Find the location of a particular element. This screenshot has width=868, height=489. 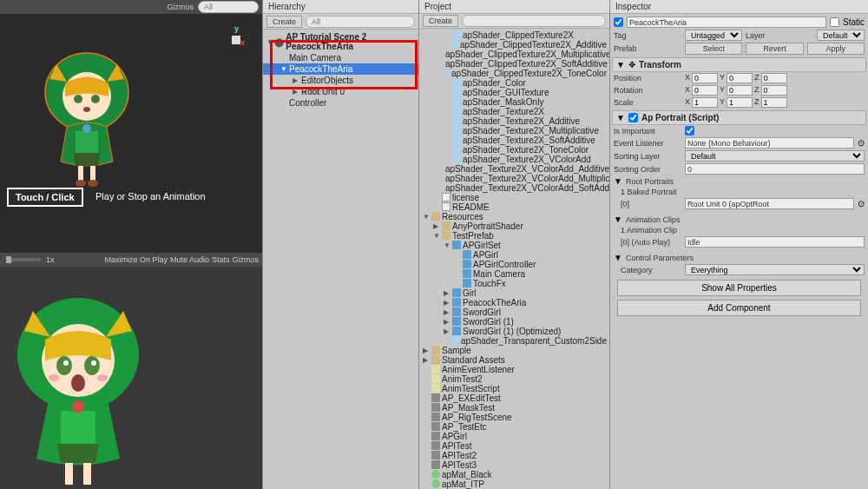

scene-gizmo: x y is located at coordinates (236, 40).